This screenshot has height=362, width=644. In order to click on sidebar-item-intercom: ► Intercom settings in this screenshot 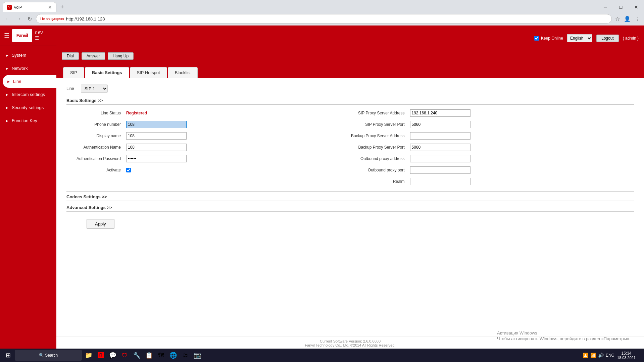, I will do `click(28, 95)`.